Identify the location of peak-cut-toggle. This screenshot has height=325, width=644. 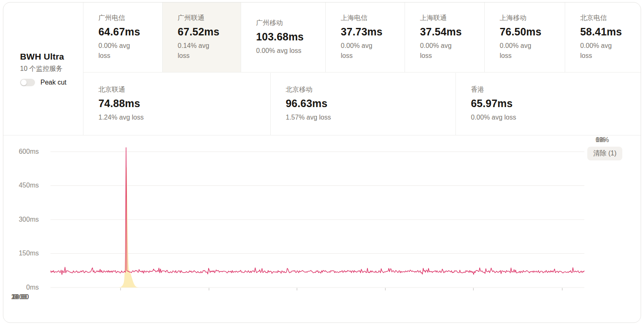
(28, 82).